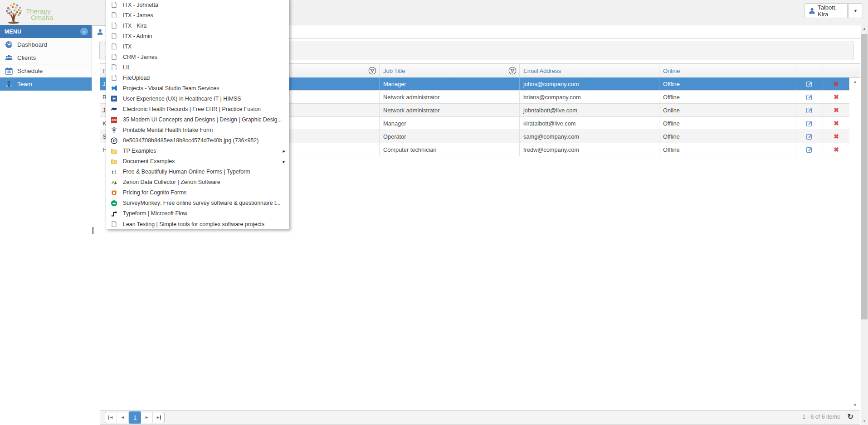 This screenshot has width=868, height=425. Describe the element at coordinates (147, 418) in the screenshot. I see `next-page-button: ►` at that location.